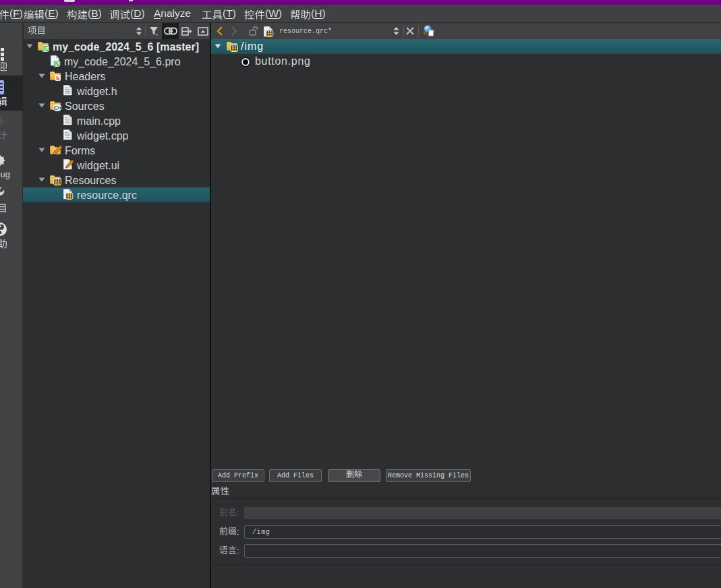  I want to click on svg-text: h, so click(58, 78).